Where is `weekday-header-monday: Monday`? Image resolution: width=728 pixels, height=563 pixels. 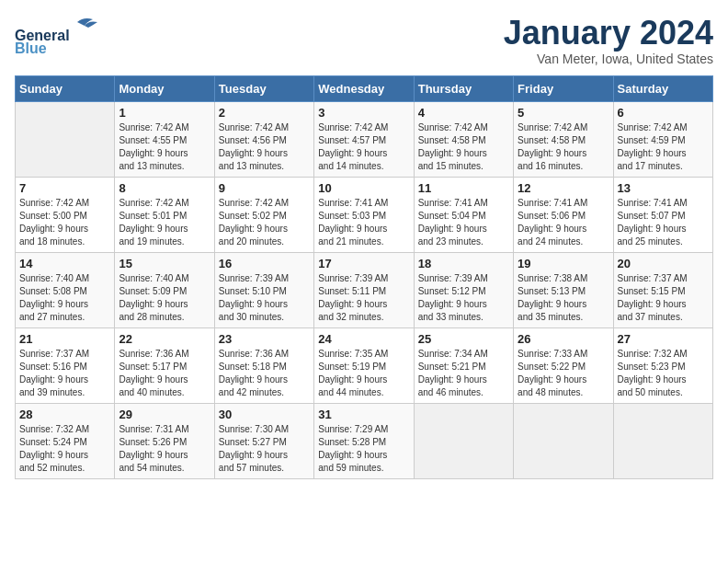 weekday-header-monday: Monday is located at coordinates (165, 88).